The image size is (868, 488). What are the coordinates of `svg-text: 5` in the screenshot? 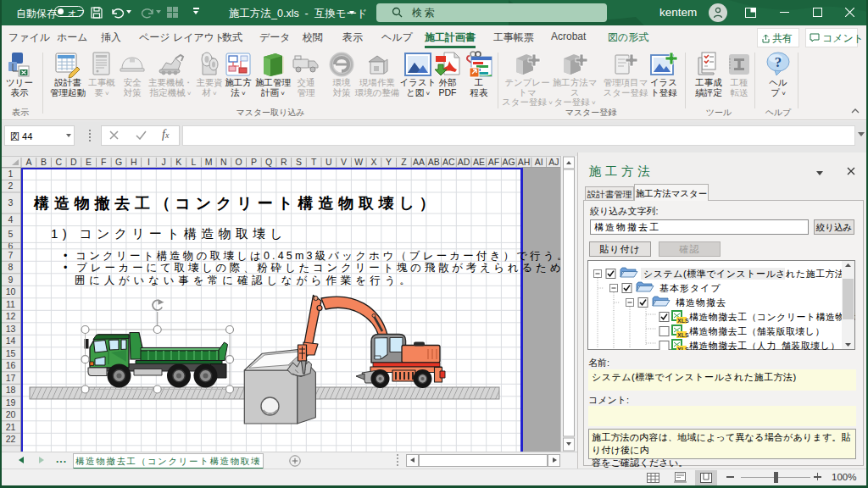 It's located at (11, 234).